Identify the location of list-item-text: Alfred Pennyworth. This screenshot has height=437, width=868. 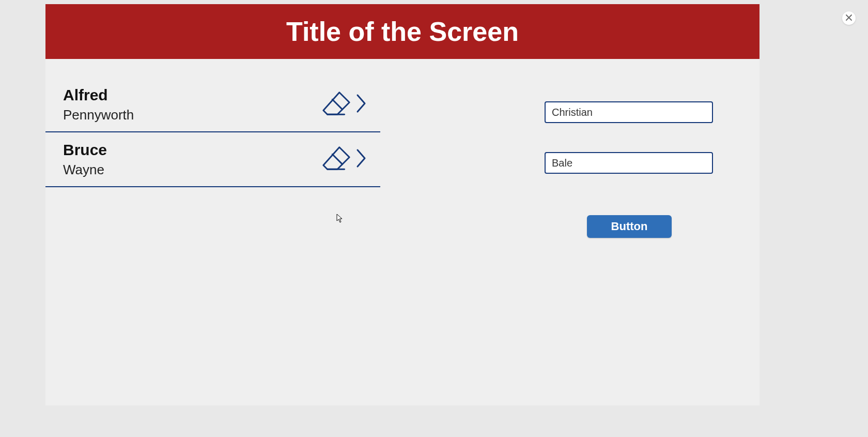
(98, 104).